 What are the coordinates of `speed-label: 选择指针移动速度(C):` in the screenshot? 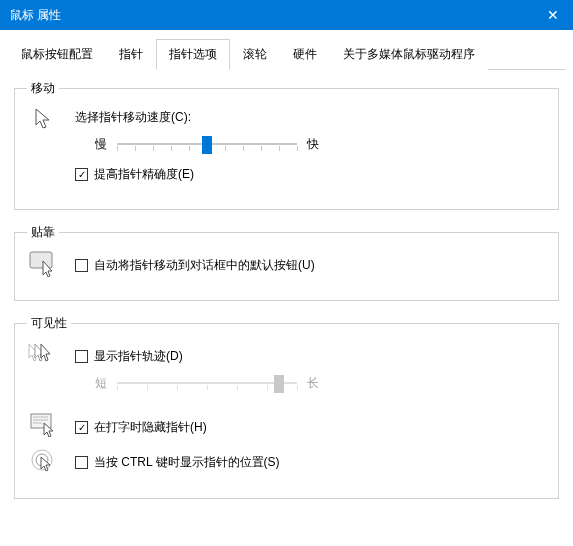 It's located at (310, 118).